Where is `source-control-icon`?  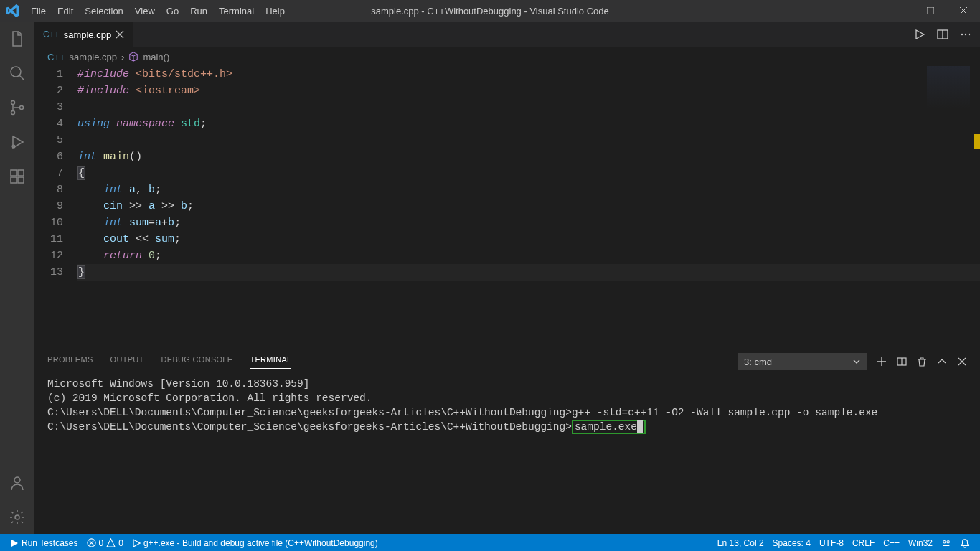 source-control-icon is located at coordinates (17, 108).